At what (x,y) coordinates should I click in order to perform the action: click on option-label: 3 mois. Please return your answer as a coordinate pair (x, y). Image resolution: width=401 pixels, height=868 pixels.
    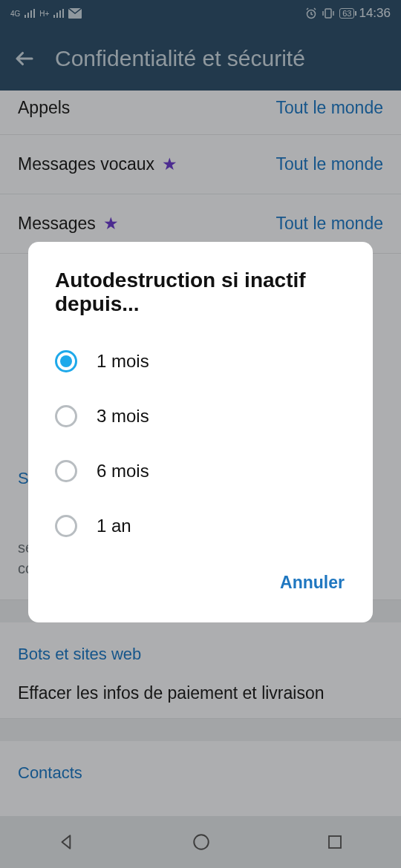
    Looking at the image, I should click on (123, 416).